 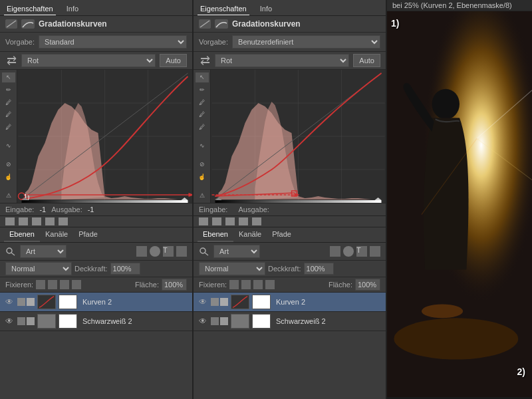 I want to click on right-icon-delete, so click(x=257, y=221).